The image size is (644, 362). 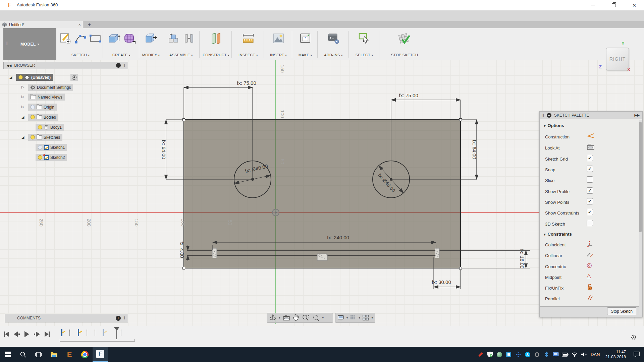 What do you see at coordinates (280, 318) in the screenshot?
I see `orbit-caret: ▾` at bounding box center [280, 318].